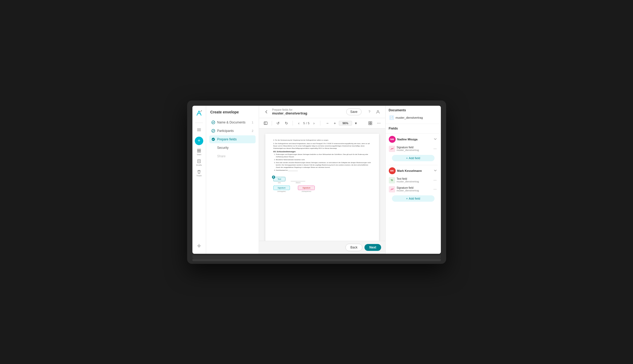  Describe the element at coordinates (252, 122) in the screenshot. I see `step-name-number: 1` at that location.